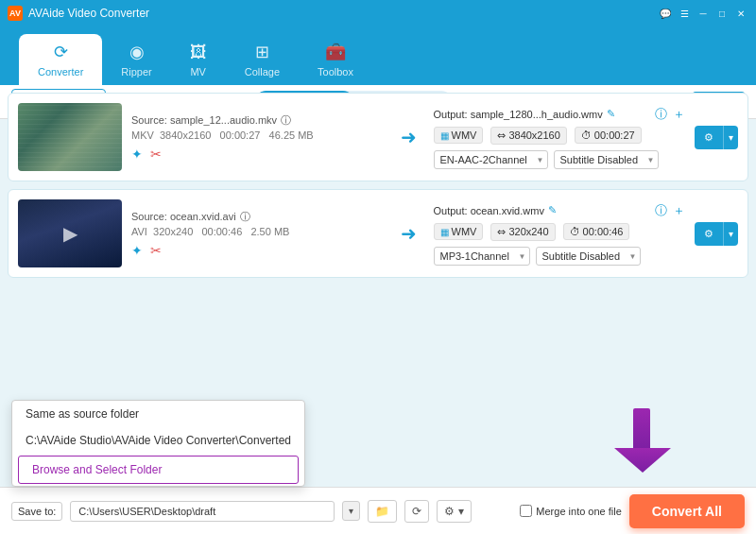  Describe the element at coordinates (722, 13) in the screenshot. I see `title-bar-maximize-btn: □` at that location.